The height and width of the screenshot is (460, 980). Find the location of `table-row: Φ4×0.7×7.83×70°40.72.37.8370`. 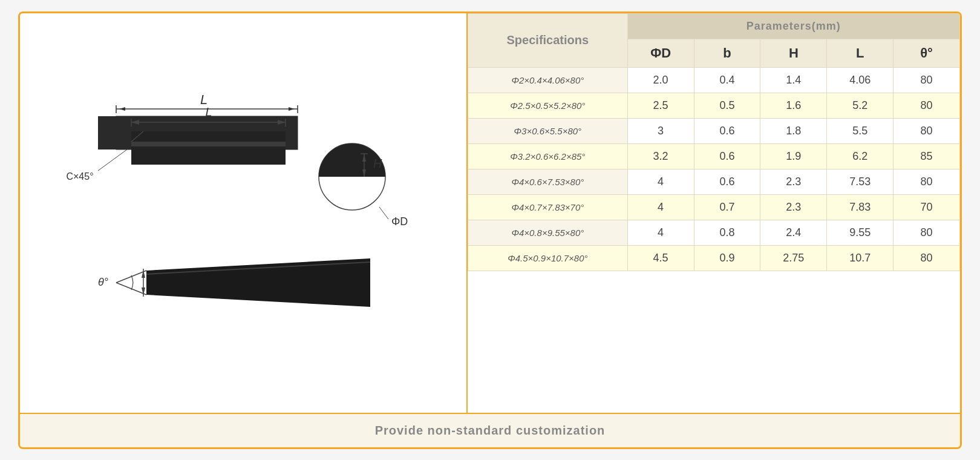

table-row: Φ4×0.7×7.83×70°40.72.37.8370 is located at coordinates (714, 207).